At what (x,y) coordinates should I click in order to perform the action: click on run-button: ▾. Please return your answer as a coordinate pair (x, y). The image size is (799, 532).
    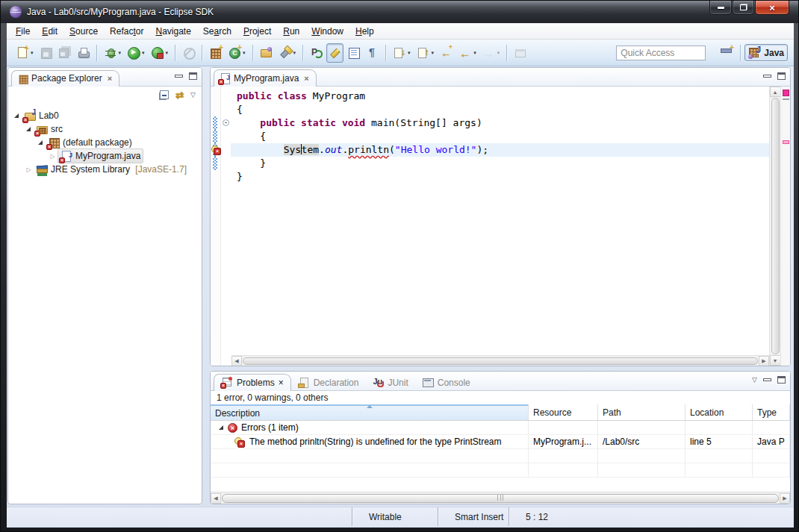
    Looking at the image, I should click on (136, 53).